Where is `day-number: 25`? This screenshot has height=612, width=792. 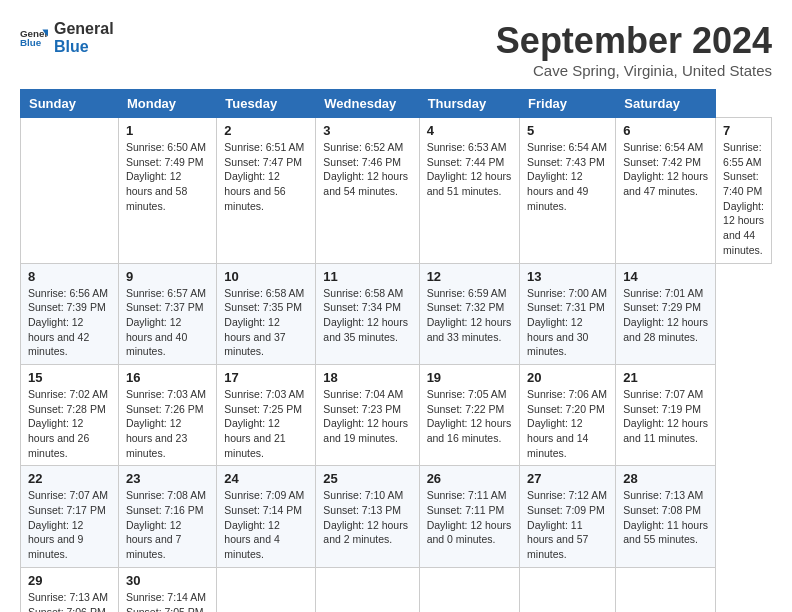 day-number: 25 is located at coordinates (367, 478).